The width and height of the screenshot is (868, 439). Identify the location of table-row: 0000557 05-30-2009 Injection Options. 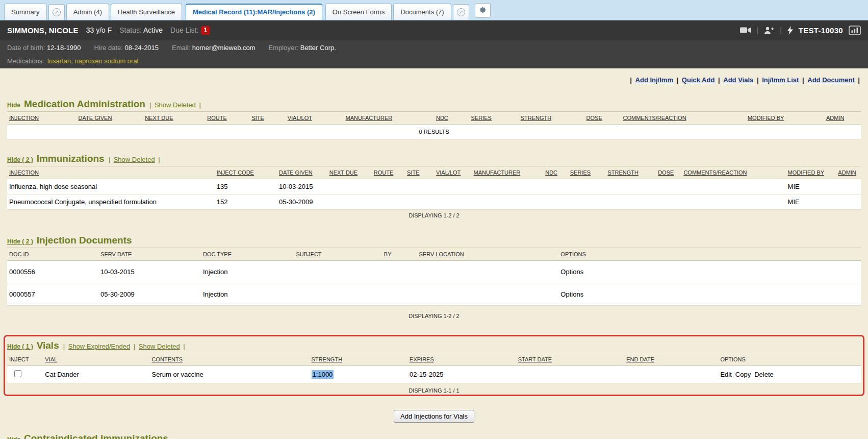
(434, 295).